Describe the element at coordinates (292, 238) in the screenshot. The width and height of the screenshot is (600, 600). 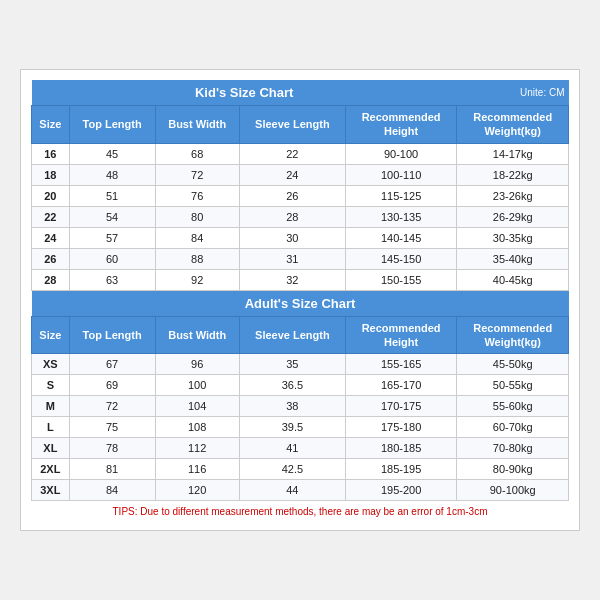
I see `cell-sleeve-length: 30` at that location.